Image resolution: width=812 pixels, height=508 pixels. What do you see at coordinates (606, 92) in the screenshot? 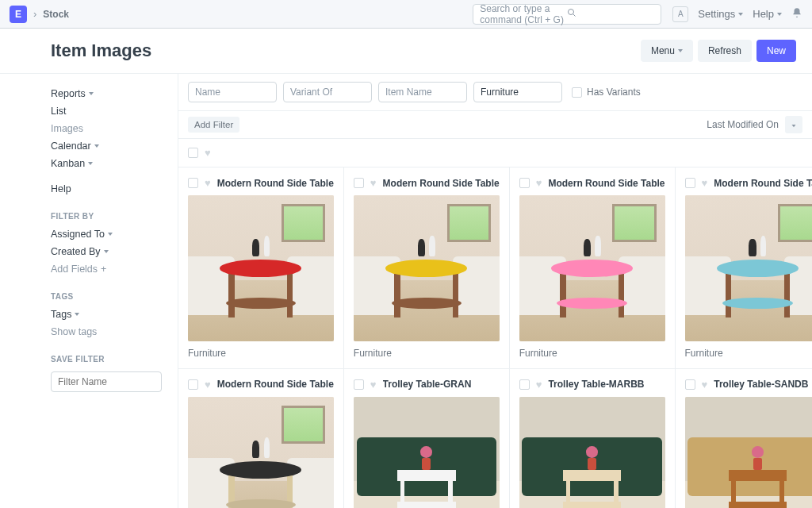
I see `has-variants-checkbox: Has Variants` at bounding box center [606, 92].